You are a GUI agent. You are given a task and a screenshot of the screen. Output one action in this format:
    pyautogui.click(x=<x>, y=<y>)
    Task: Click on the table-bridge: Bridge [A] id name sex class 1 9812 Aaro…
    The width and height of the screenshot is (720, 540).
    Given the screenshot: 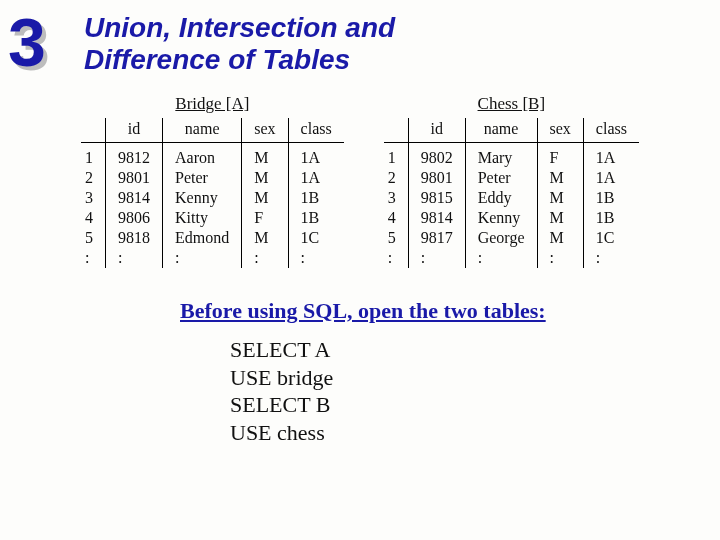 What is the action you would take?
    pyautogui.click(x=212, y=181)
    